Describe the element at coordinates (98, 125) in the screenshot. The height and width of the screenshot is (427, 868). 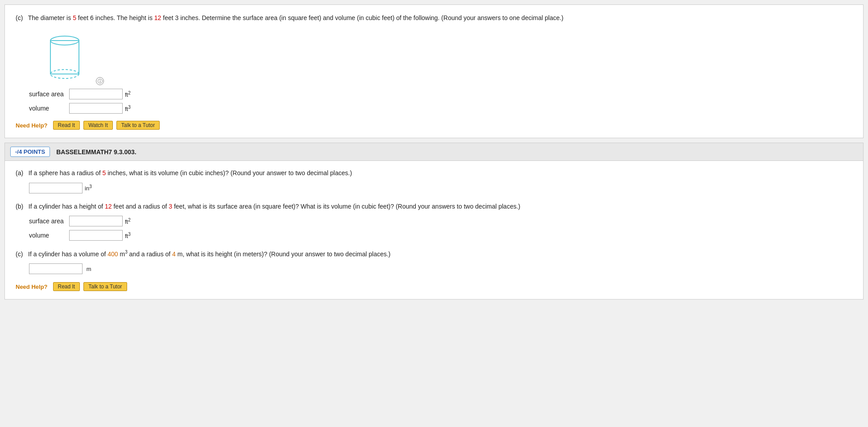
I see `watch-it-button-1: Watch It` at that location.